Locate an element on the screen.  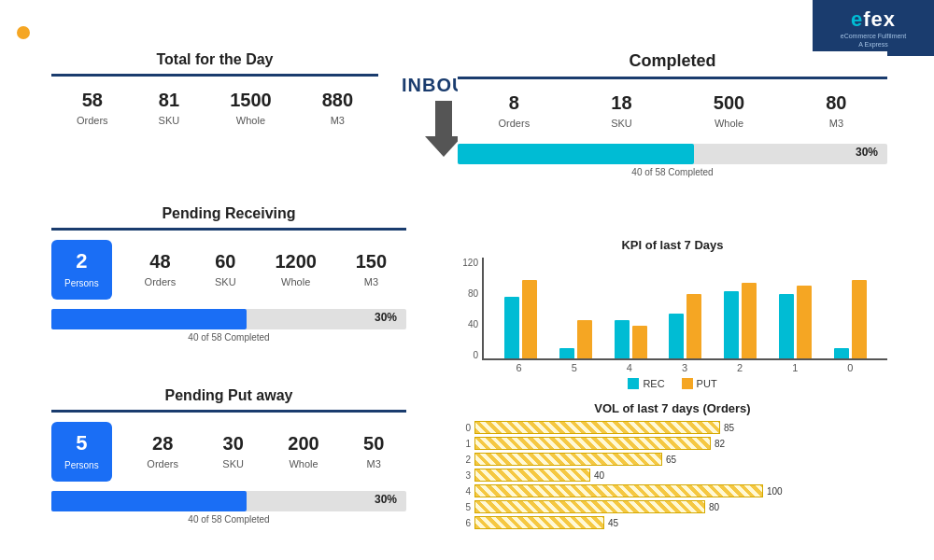
kpi-x-label-1: 5 is located at coordinates (574, 368).